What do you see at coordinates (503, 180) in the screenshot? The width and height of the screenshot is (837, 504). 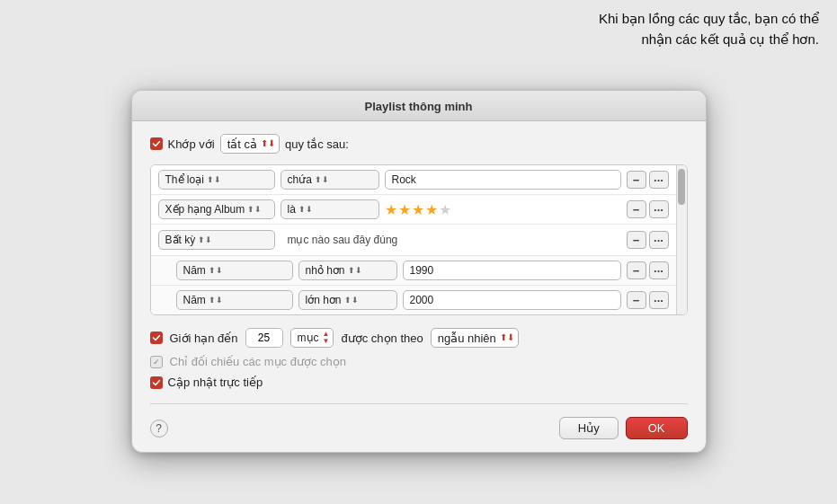 I see `rule1-value-input` at bounding box center [503, 180].